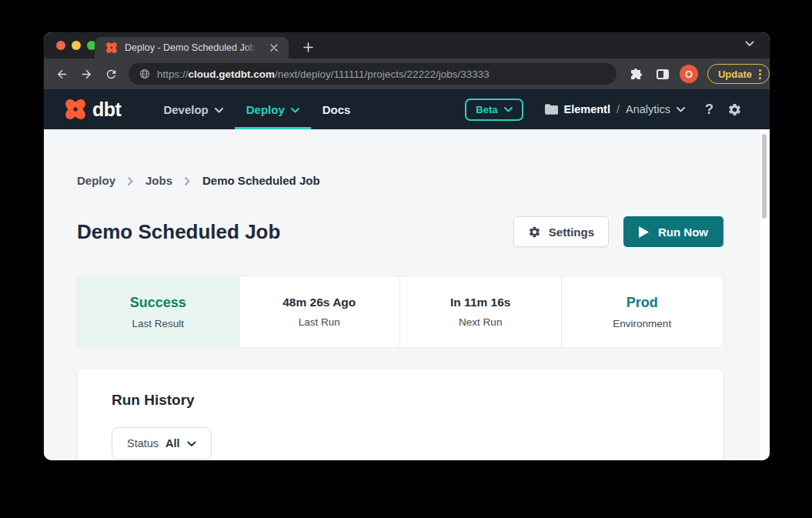 The height and width of the screenshot is (518, 812). Describe the element at coordinates (76, 45) in the screenshot. I see `minimize-window-button` at that location.